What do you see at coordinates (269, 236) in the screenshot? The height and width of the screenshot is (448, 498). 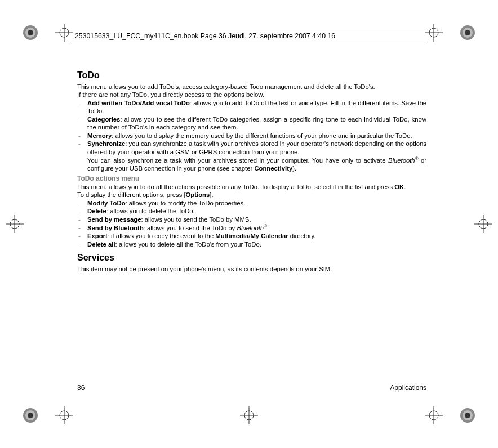 I see `my-calendar-ref: My Calendar` at bounding box center [269, 236].